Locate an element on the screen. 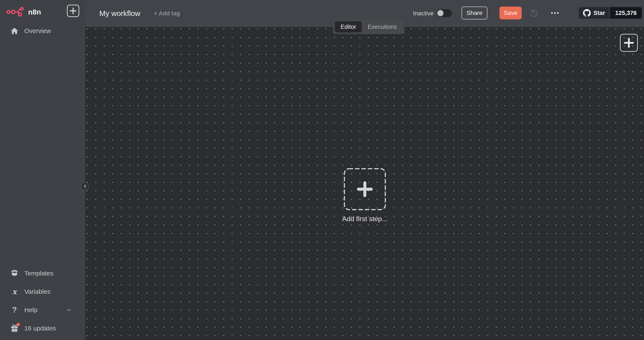 The image size is (644, 340). github-star-label: Star is located at coordinates (599, 13).